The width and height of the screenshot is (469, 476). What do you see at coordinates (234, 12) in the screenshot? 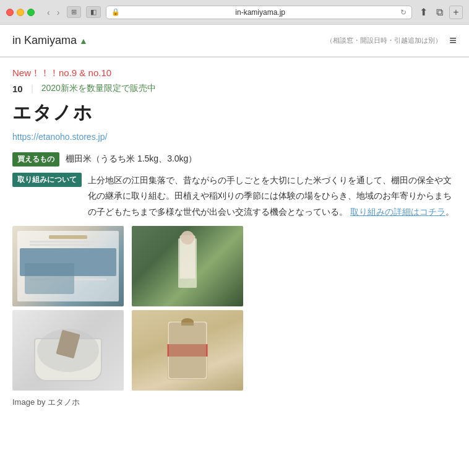
I see `browser-titlebar: ‹ › ⊞ ◧ 🔒 in-kamiyama.jp ↻ ⬆ ⧉ +` at bounding box center [234, 12].